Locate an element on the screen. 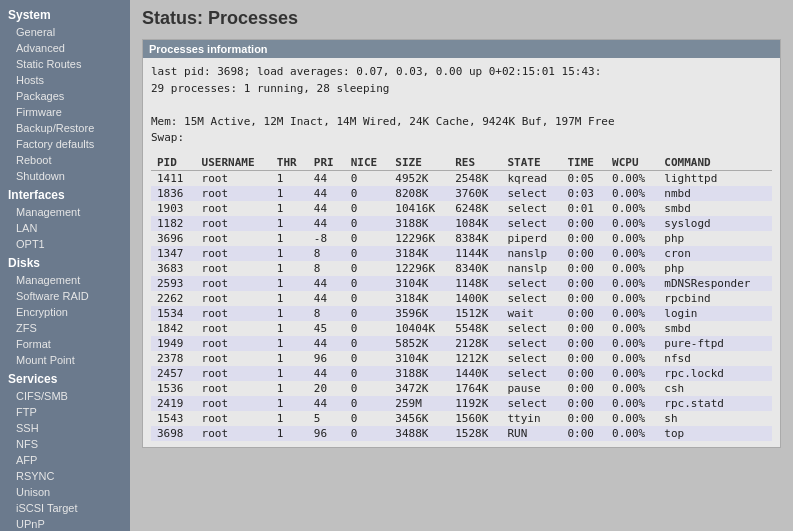 The height and width of the screenshot is (531, 793). table-cell-nice-8: 0 is located at coordinates (368, 298).